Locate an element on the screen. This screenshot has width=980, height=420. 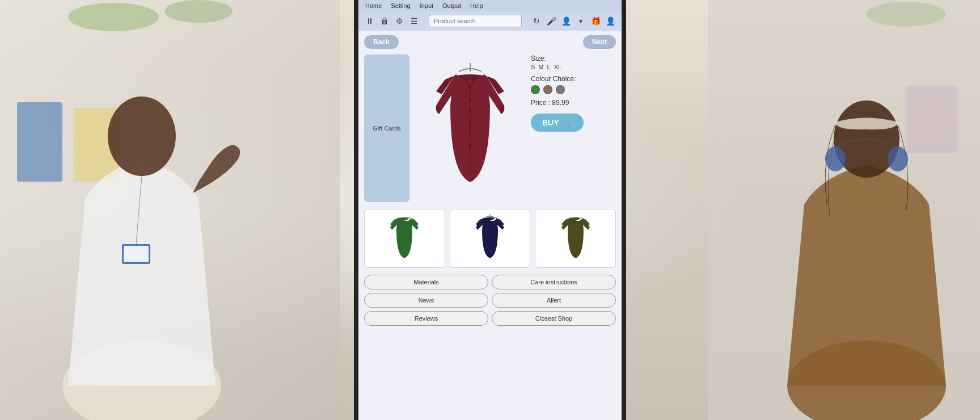
menu-output: Output is located at coordinates (451, 6).